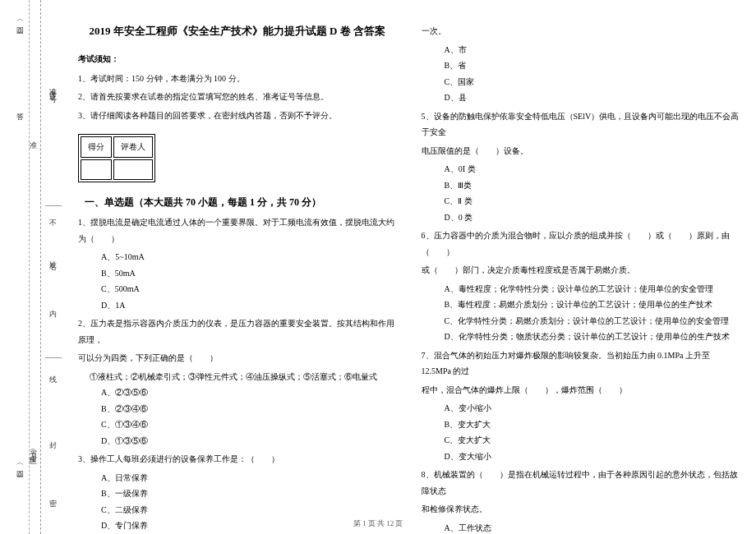  What do you see at coordinates (592, 50) in the screenshot?
I see `q4-opt-a: A、市` at bounding box center [592, 50].